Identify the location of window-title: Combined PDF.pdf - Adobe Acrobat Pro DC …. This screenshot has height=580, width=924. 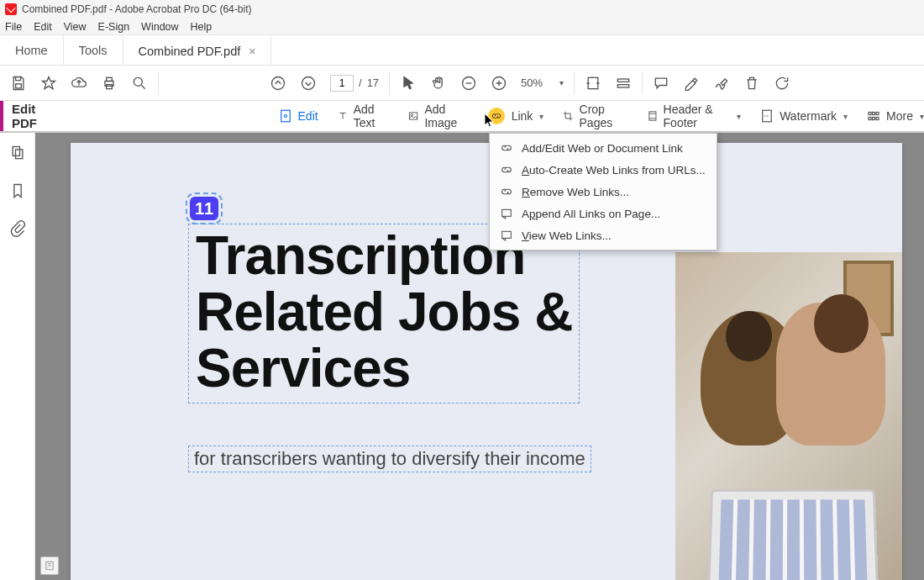
(136, 9).